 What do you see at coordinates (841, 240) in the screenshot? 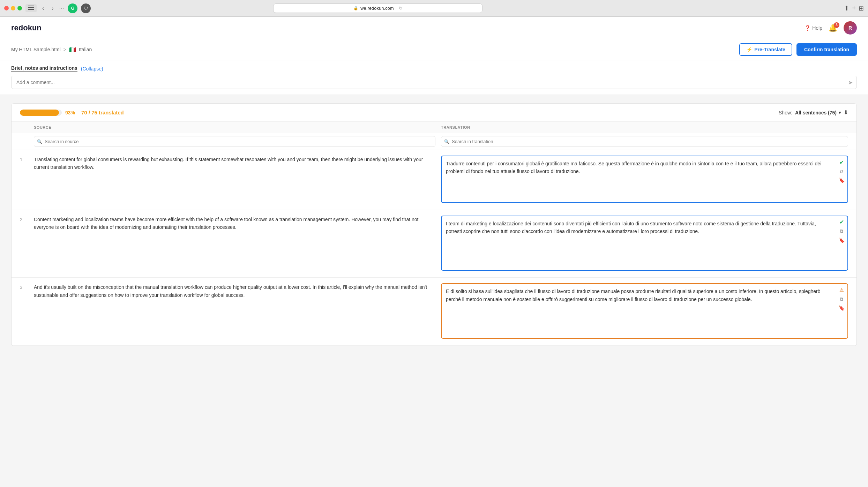
I see `bookmark-icon-2: 🔖` at bounding box center [841, 240].